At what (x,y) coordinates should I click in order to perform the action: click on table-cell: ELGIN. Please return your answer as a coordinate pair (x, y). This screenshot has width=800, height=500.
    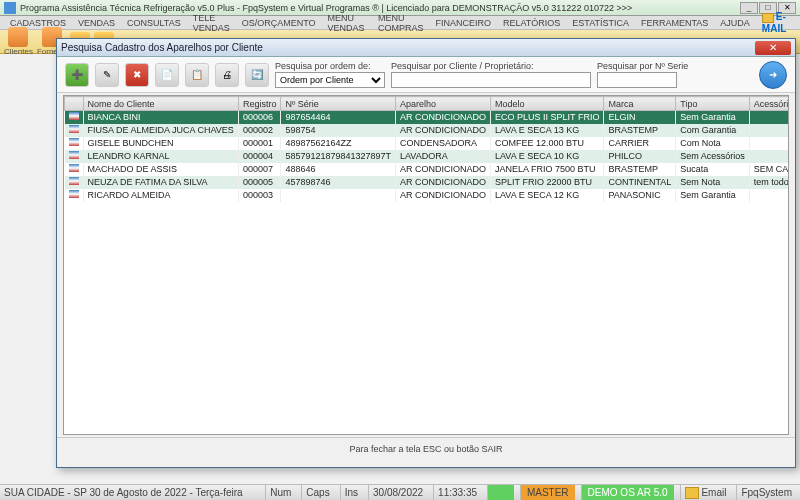
    Looking at the image, I should click on (640, 118).